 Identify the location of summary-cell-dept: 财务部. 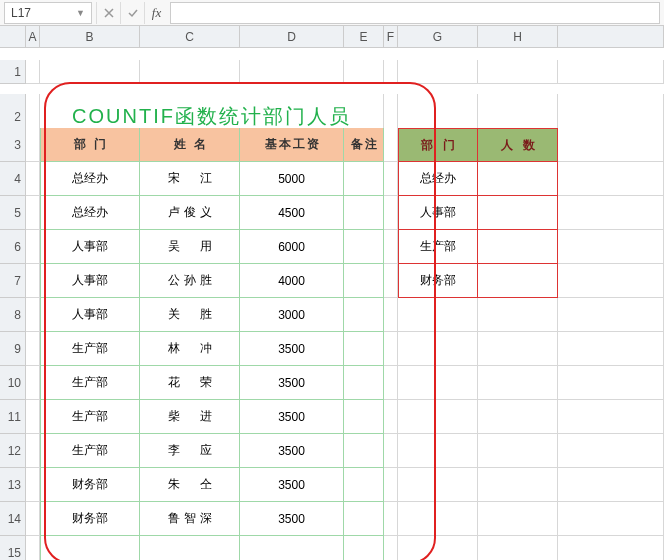
(438, 281).